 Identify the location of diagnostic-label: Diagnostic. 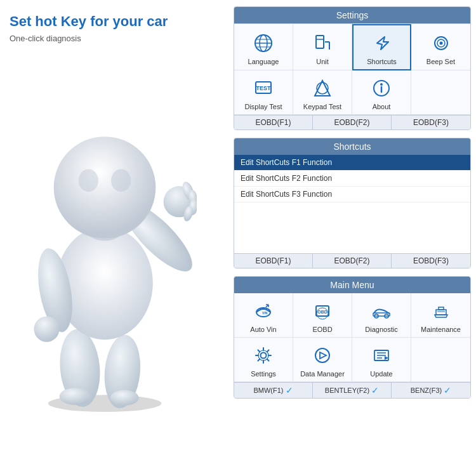
(381, 329).